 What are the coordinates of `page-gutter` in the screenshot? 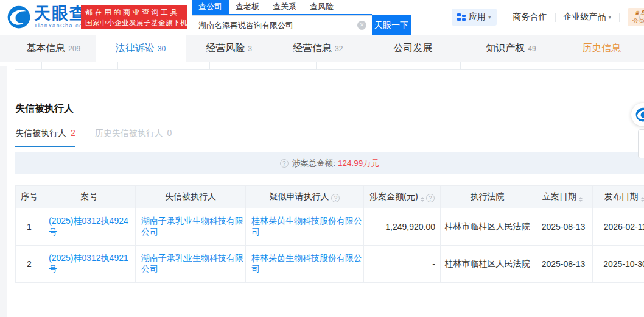 It's located at (4, 191).